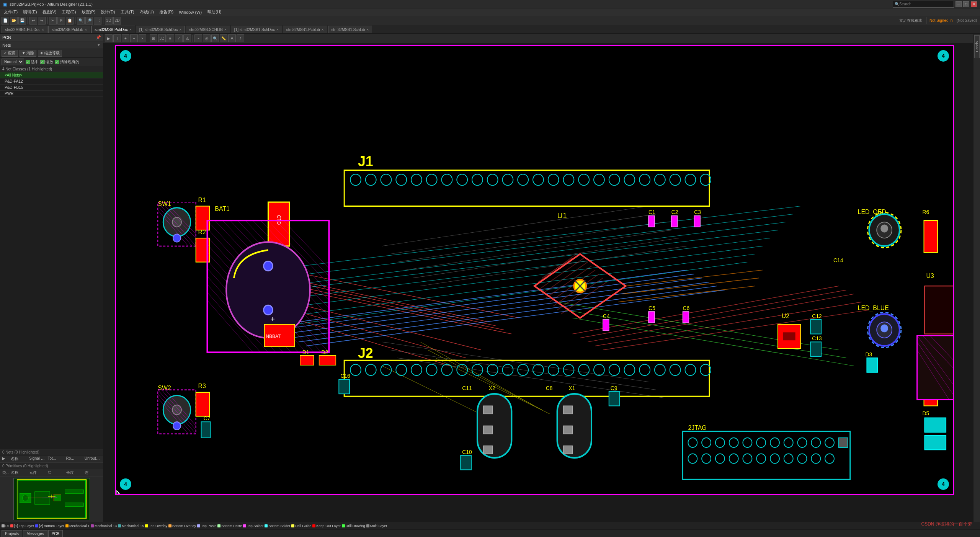  Describe the element at coordinates (77, 526) in the screenshot. I see `layer-mech1: Mechanical 1` at that location.